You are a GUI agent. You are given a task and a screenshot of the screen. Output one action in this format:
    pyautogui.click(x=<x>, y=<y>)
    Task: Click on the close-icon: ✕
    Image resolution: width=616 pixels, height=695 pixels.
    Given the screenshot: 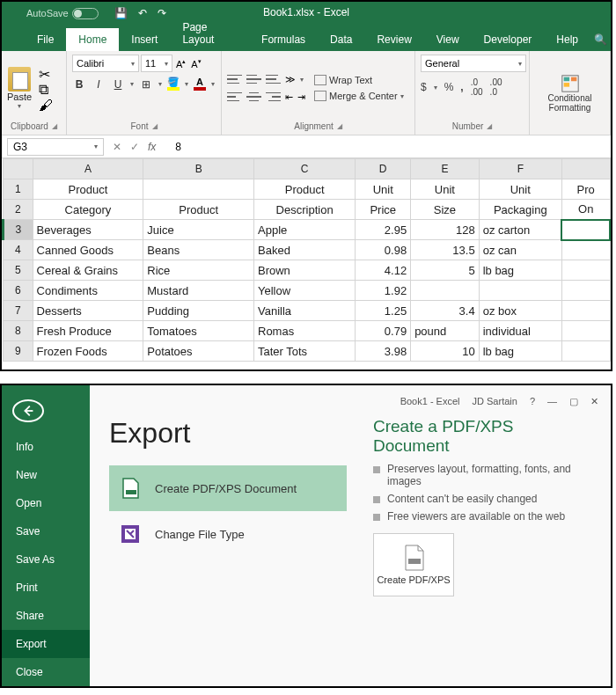 What is the action you would take?
    pyautogui.click(x=595, y=401)
    